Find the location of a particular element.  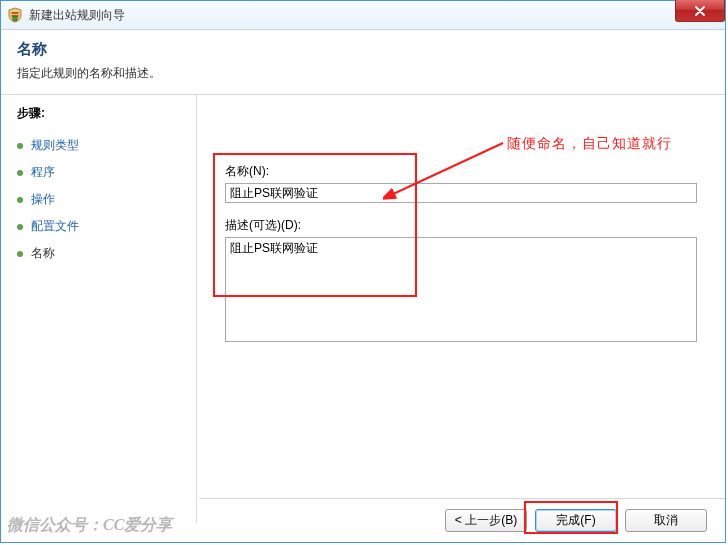

steps-heading: 步骤: is located at coordinates (106, 114).